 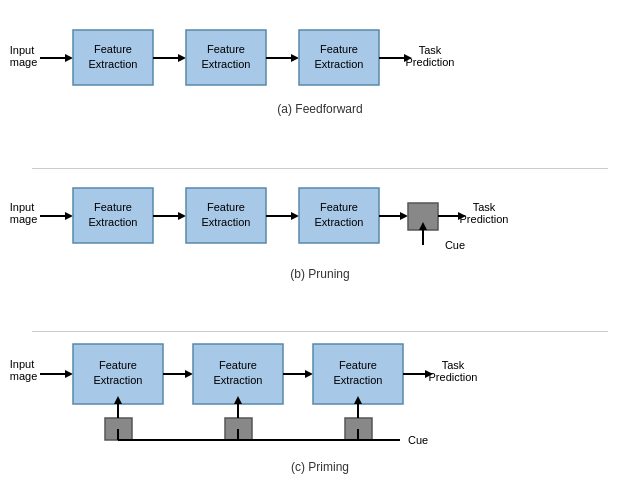 I want to click on pruning-label: (b) Pruning, so click(x=320, y=274).